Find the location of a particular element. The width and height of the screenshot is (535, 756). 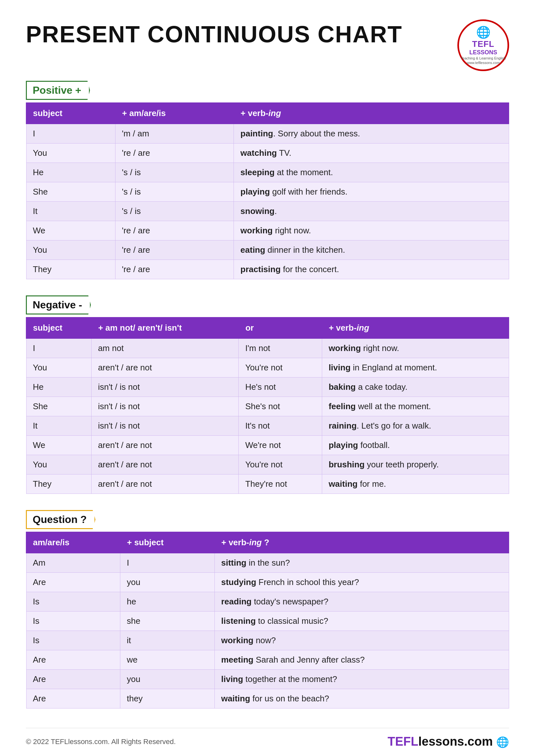

q-subject: it is located at coordinates (167, 641).